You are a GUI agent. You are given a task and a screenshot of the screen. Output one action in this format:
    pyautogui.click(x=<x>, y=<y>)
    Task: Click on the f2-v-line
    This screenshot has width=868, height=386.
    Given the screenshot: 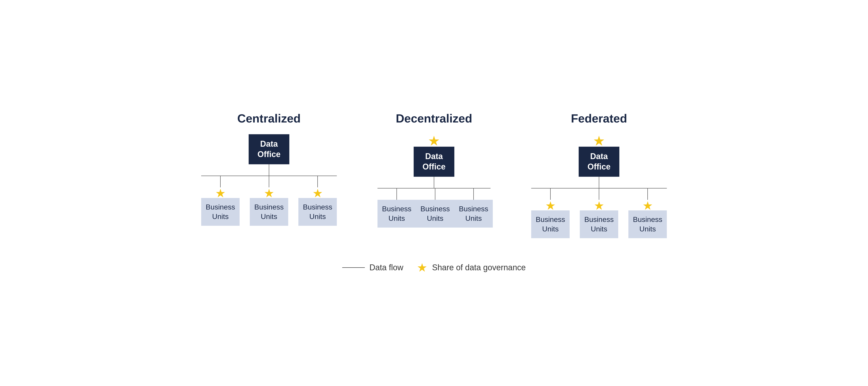 What is the action you would take?
    pyautogui.click(x=599, y=194)
    